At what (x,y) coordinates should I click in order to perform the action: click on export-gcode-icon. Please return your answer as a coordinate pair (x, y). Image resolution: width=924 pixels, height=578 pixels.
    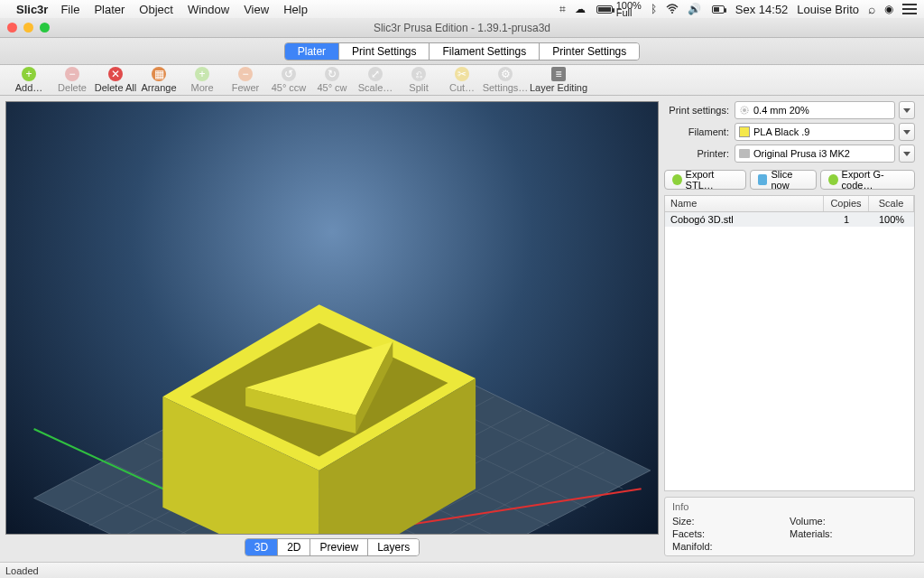
    Looking at the image, I should click on (834, 180).